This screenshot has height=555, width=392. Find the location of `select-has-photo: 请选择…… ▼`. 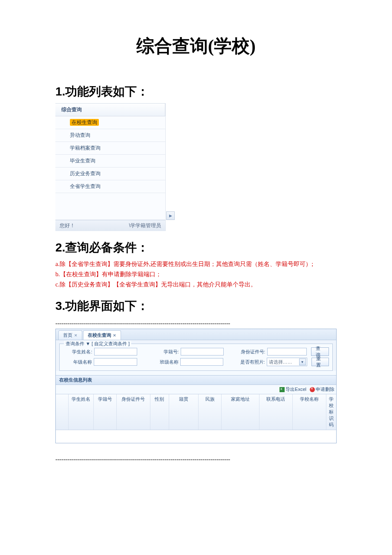

select-has-photo: 请选择…… ▼ is located at coordinates (287, 362).